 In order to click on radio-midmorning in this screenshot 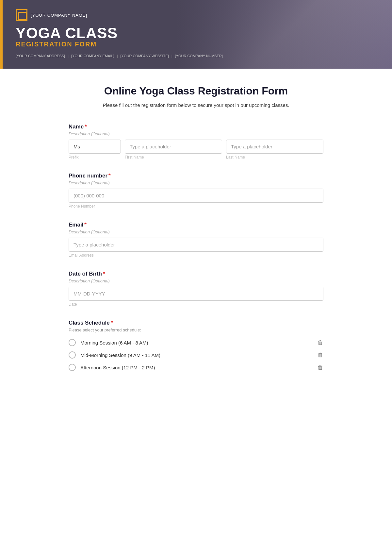, I will do `click(72, 355)`.